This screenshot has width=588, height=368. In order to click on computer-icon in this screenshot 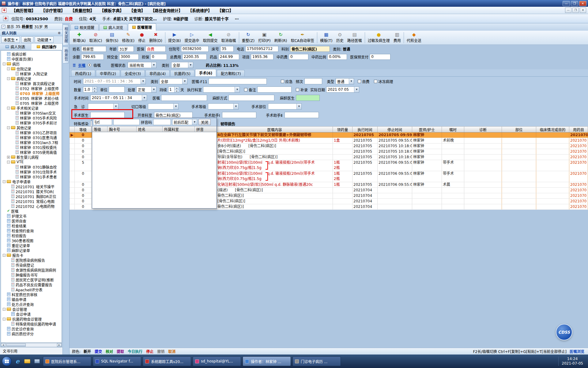, I will do `click(37, 361)`.